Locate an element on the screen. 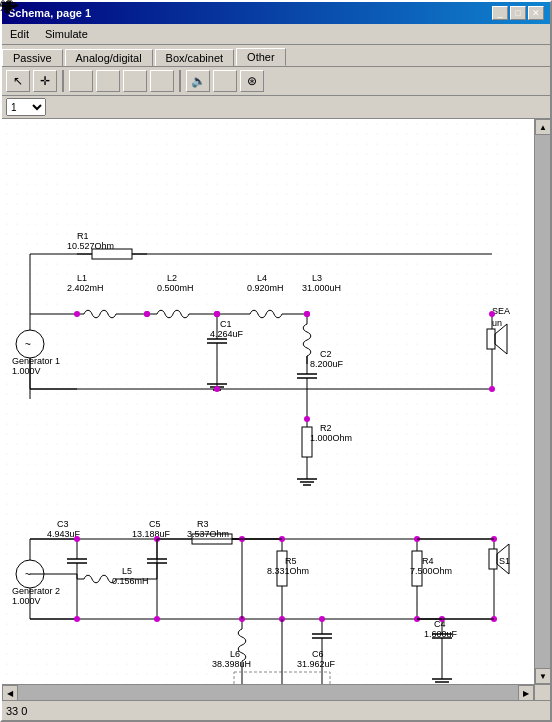 The height and width of the screenshot is (722, 552). svg-text: L2 is located at coordinates (172, 278).